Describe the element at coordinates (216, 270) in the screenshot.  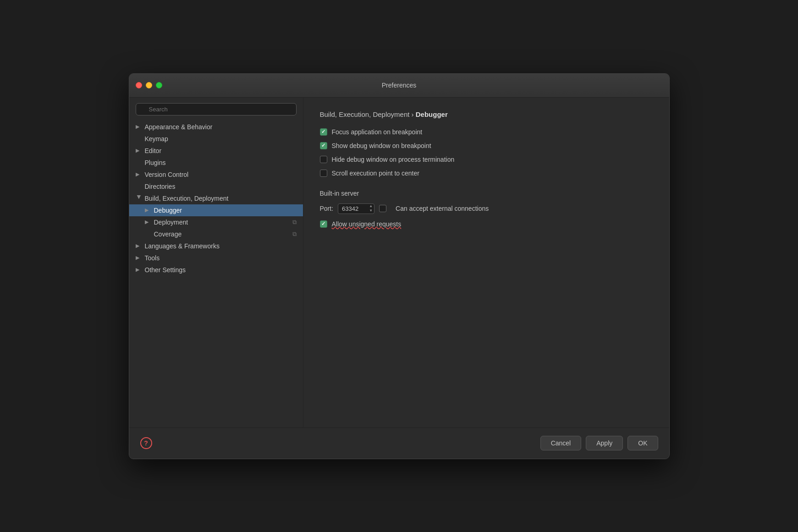
I see `sidebar-item-other-settings: ▶ Other Settings` at that location.